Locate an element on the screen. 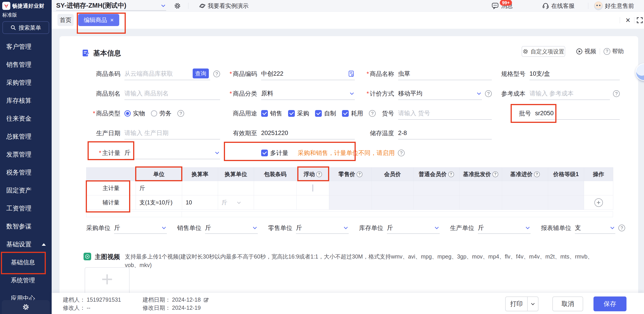 The width and height of the screenshot is (644, 314). retail-help-icon: ? is located at coordinates (360, 174).